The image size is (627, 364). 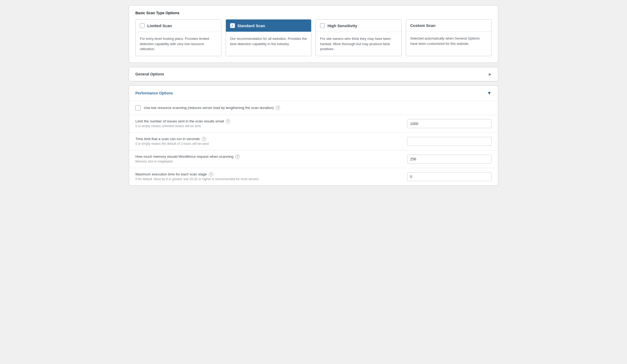 What do you see at coordinates (314, 159) in the screenshot?
I see `memory-row: How much memory should Wordfence request…` at bounding box center [314, 159].